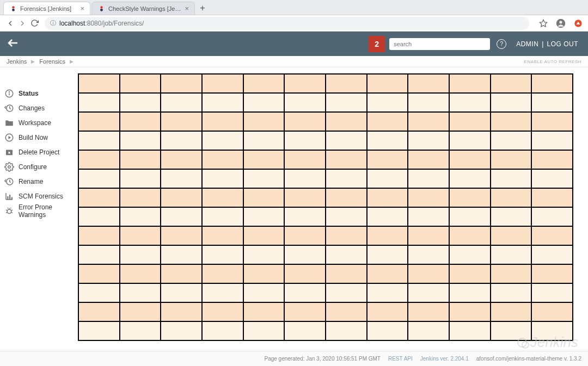  I want to click on sidebar-item-changes: Changes, so click(39, 108).